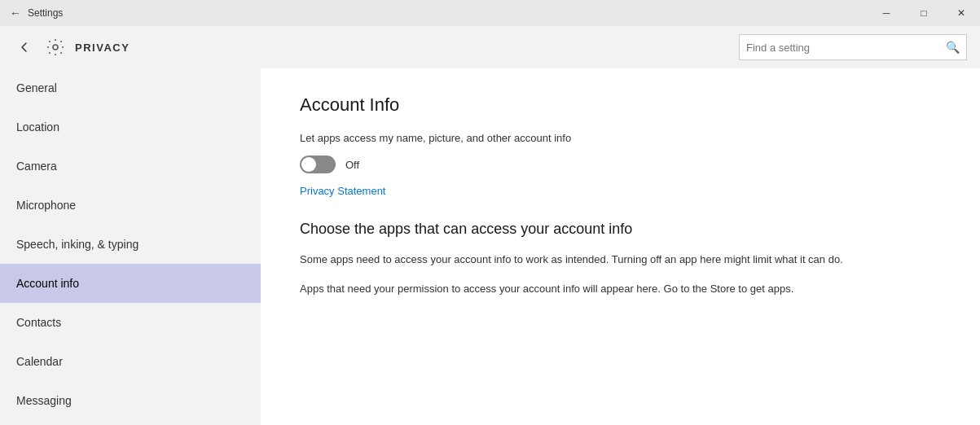 Image resolution: width=980 pixels, height=425 pixels. What do you see at coordinates (103, 47) in the screenshot?
I see `app-title: PRIVACY` at bounding box center [103, 47].